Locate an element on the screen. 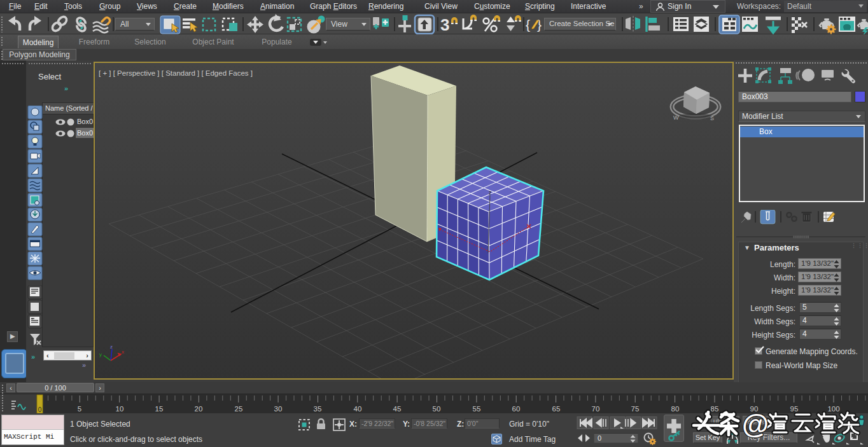  svg-text: 25 is located at coordinates (239, 409).